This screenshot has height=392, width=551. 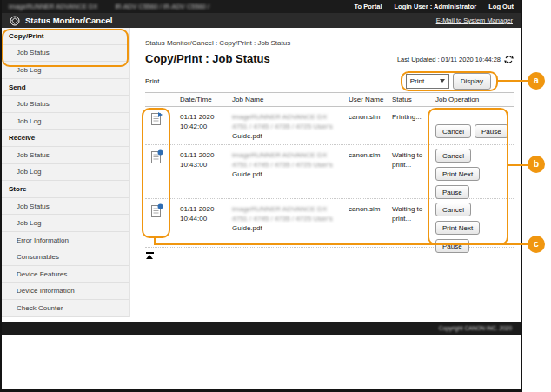 What do you see at coordinates (329, 172) in the screenshot?
I see `job-row: 01/11 202010:43:00imageRUNNER ADVANCE DX…` at bounding box center [329, 172].